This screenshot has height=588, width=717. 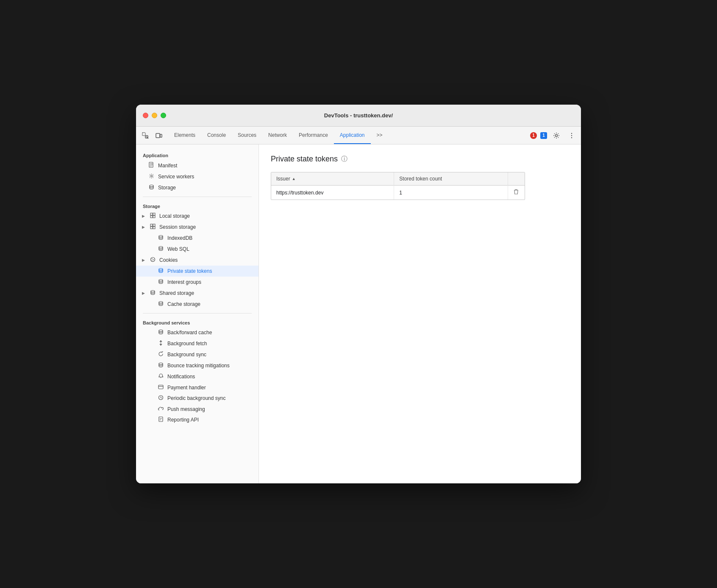 I want to click on sidebar-label-manifest: Manifest, so click(x=168, y=166).